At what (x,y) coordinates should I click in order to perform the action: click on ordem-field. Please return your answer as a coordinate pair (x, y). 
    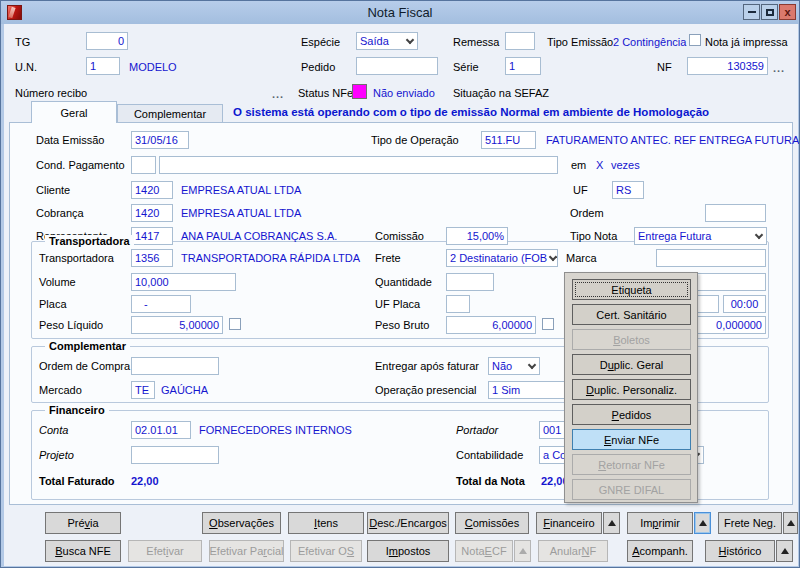
    Looking at the image, I should click on (736, 213).